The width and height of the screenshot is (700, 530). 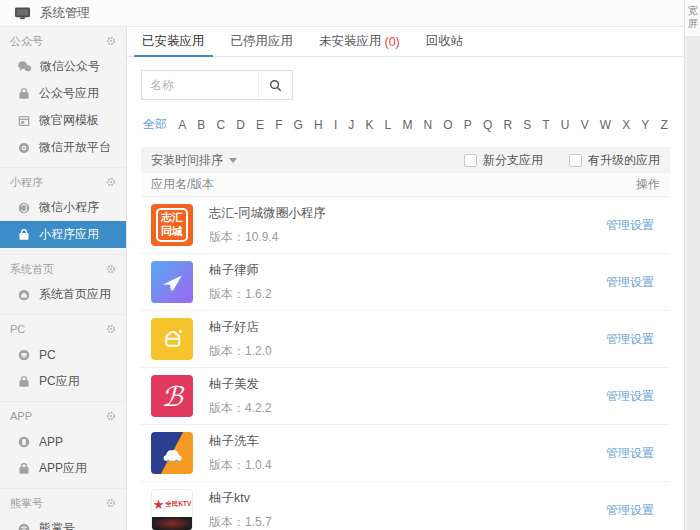 What do you see at coordinates (262, 42) in the screenshot?
I see `tab-label: 已停用应用` at bounding box center [262, 42].